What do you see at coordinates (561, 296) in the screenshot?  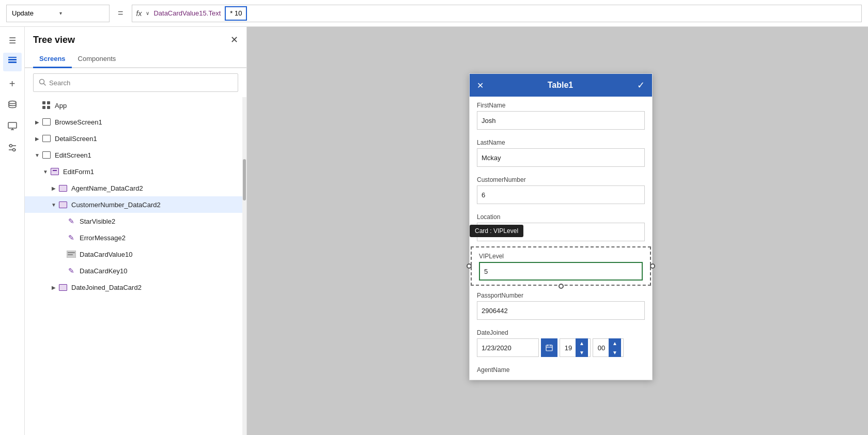 I see `form-field-label-passportnumber: PassportNumber` at bounding box center [561, 296].